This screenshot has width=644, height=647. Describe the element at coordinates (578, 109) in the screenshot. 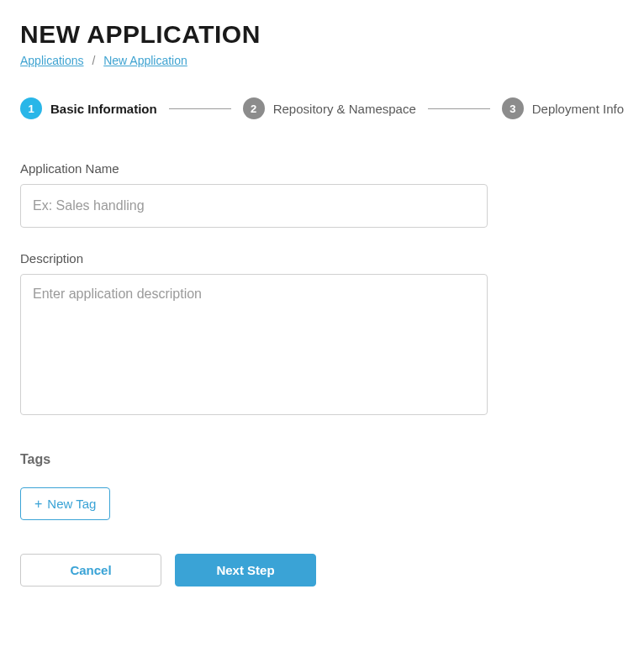

I see `step-label: Deployment Info` at that location.